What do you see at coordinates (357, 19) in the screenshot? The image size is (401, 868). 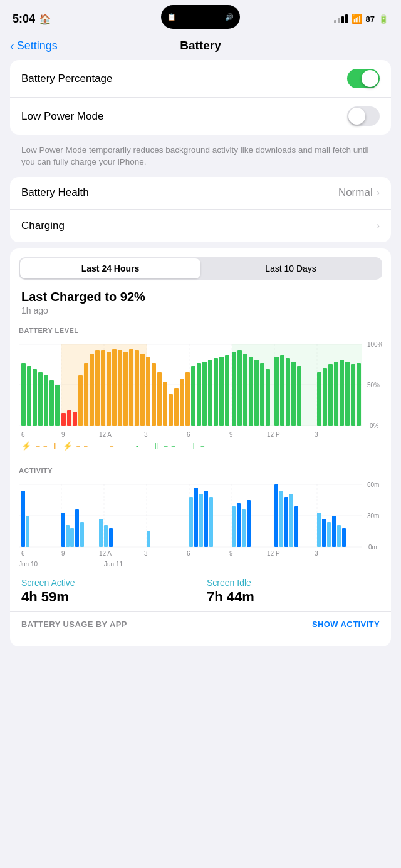 I see `wifi-icon: 📶` at bounding box center [357, 19].